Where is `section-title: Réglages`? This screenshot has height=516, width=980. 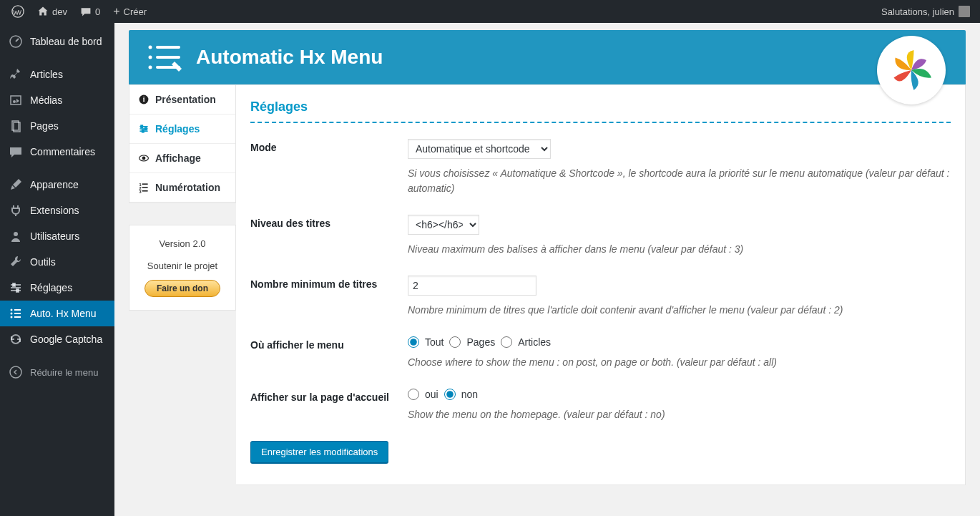
section-title: Réglages is located at coordinates (601, 112).